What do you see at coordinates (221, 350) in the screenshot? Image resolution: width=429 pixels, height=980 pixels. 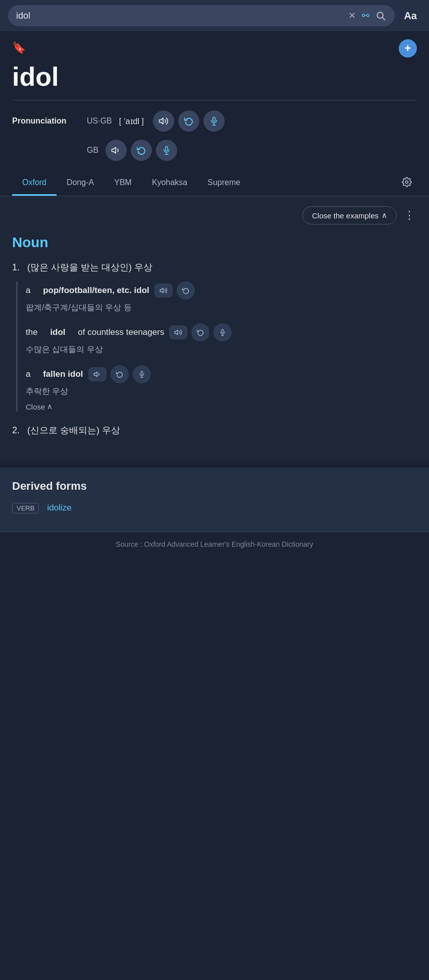 I see `example-translation-1-2: 수많은 십대들의 우상` at bounding box center [221, 350].